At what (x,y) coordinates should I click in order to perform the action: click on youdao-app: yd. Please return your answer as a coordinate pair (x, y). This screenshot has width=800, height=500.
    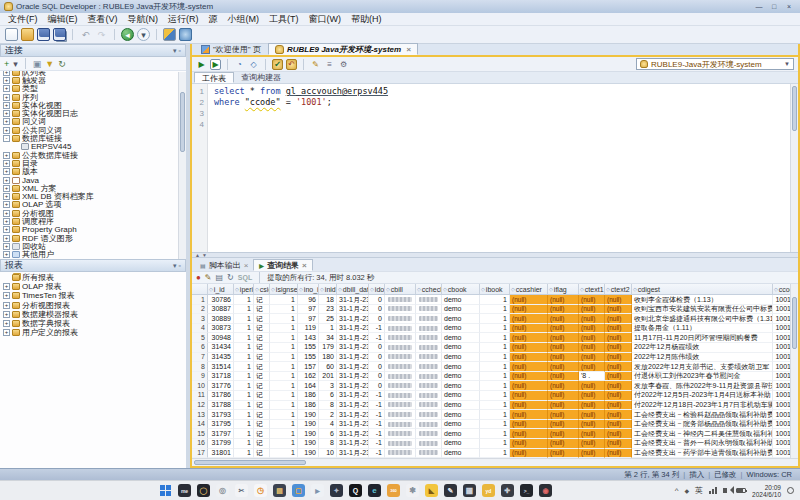
    Looking at the image, I should click on (488, 490).